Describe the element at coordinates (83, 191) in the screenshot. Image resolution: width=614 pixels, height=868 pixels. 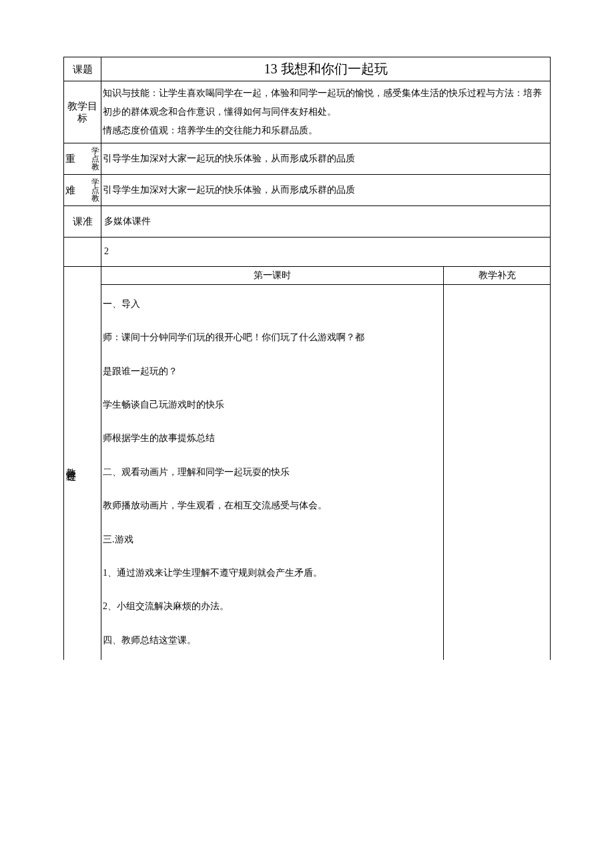
I see `label-difficult: 难 学点教` at that location.